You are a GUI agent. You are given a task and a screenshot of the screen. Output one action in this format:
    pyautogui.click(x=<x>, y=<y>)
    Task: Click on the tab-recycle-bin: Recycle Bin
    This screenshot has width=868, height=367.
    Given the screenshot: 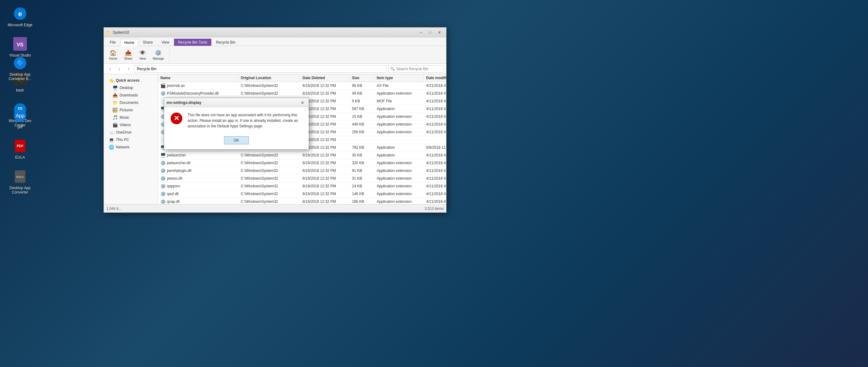 What is the action you would take?
    pyautogui.click(x=226, y=42)
    